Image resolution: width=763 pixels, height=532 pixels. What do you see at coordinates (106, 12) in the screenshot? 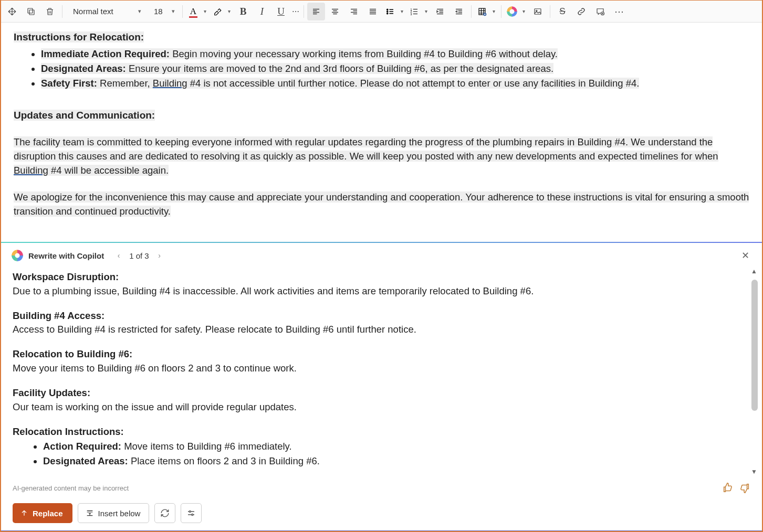
I see `paragraph-style-dropdown: Normal text ▾` at bounding box center [106, 12].